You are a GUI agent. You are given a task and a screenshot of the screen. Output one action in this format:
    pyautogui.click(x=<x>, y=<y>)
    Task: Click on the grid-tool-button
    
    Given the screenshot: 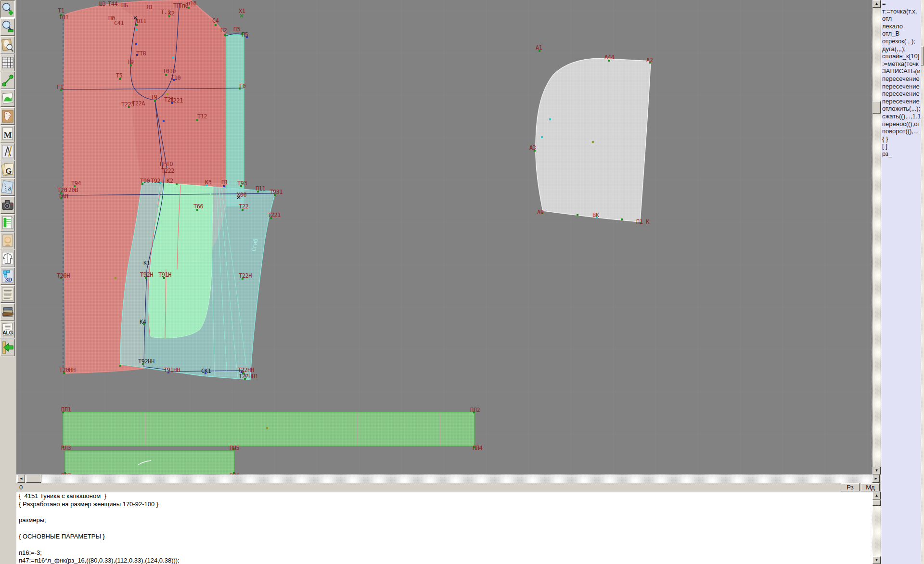 What is the action you would take?
    pyautogui.click(x=8, y=63)
    